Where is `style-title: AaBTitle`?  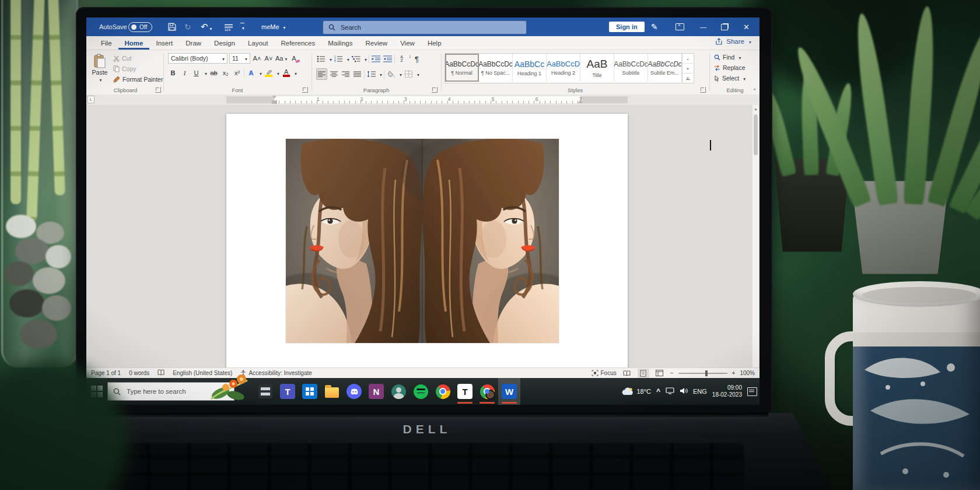
style-title: AaBTitle is located at coordinates (597, 68).